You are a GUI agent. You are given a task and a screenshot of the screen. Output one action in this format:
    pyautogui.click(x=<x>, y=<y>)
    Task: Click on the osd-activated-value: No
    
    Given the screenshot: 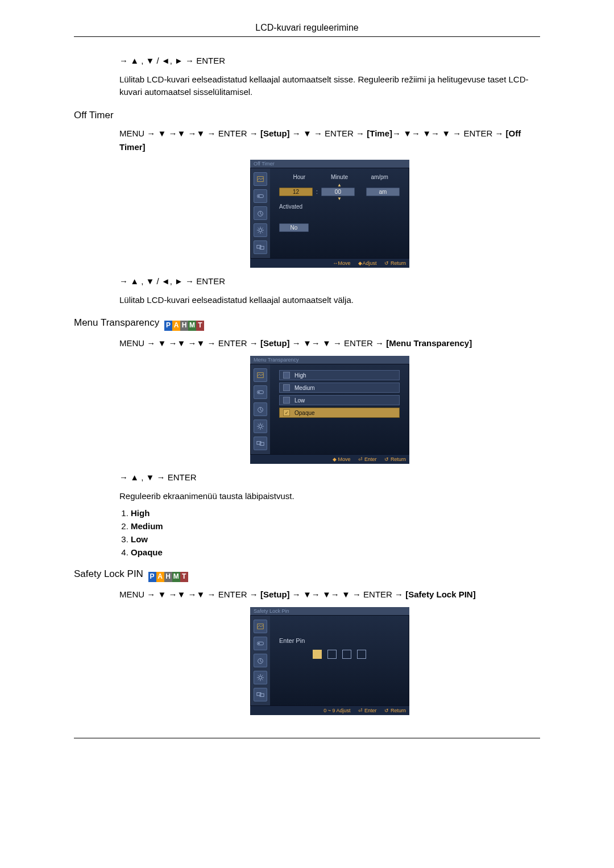 What is the action you would take?
    pyautogui.click(x=294, y=227)
    